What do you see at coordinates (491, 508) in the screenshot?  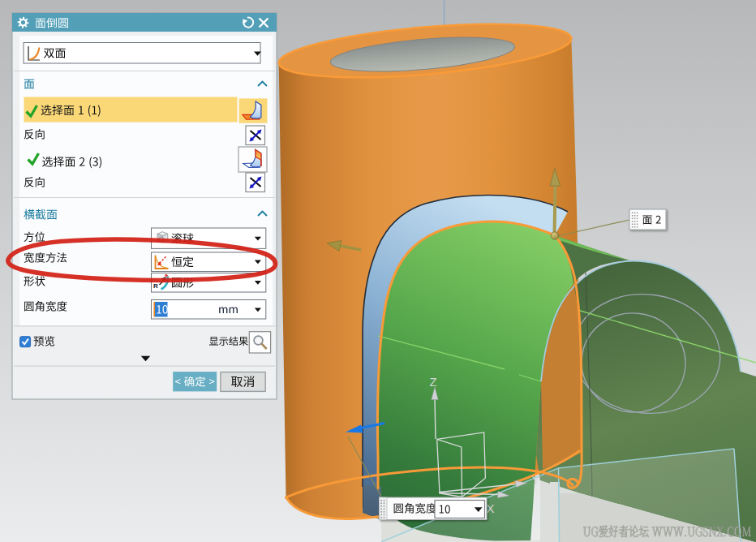 I see `svg-text: X` at bounding box center [491, 508].